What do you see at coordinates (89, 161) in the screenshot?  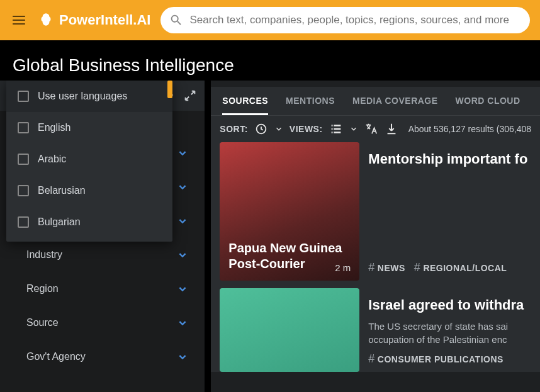 I see `language-dropdown: Use user languages English Arabic Belaru…` at bounding box center [89, 161].